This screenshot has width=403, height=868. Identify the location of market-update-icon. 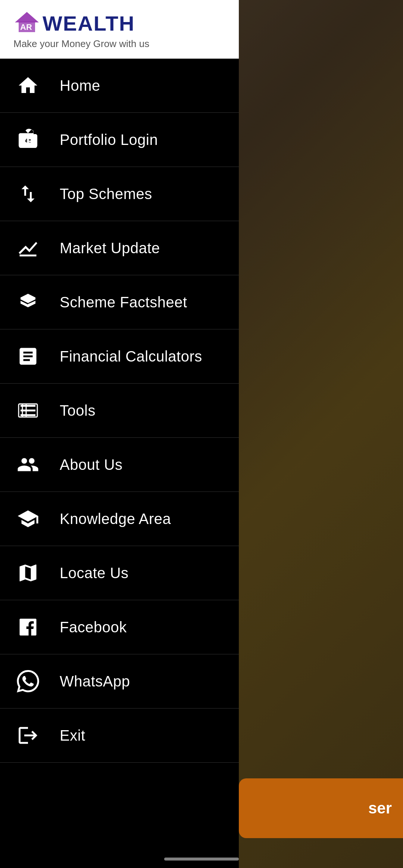
(28, 248).